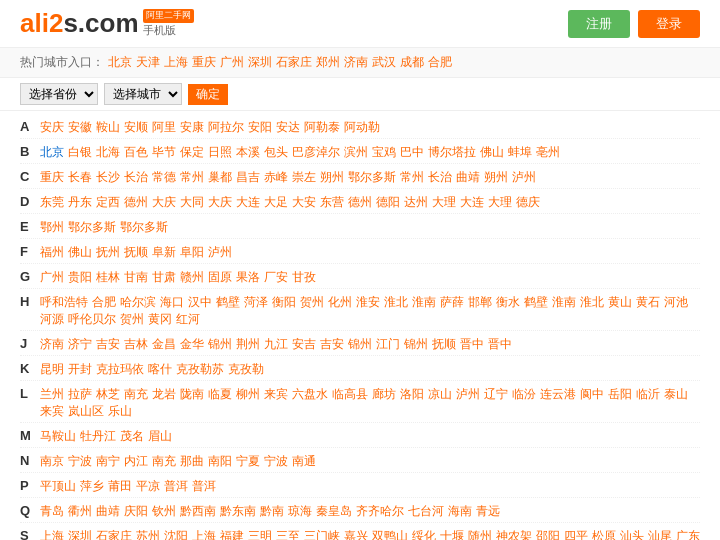 This screenshot has width=720, height=540. Describe the element at coordinates (108, 462) in the screenshot. I see `city-nanning: 南宁` at that location.